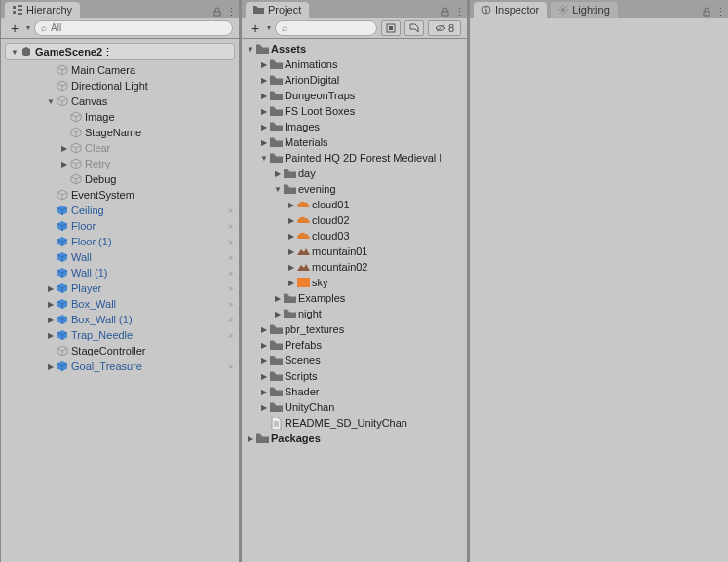 This screenshot has height=562, width=728. What do you see at coordinates (355, 423) in the screenshot?
I see `tree-row: README_SD_UnityChan` at bounding box center [355, 423].